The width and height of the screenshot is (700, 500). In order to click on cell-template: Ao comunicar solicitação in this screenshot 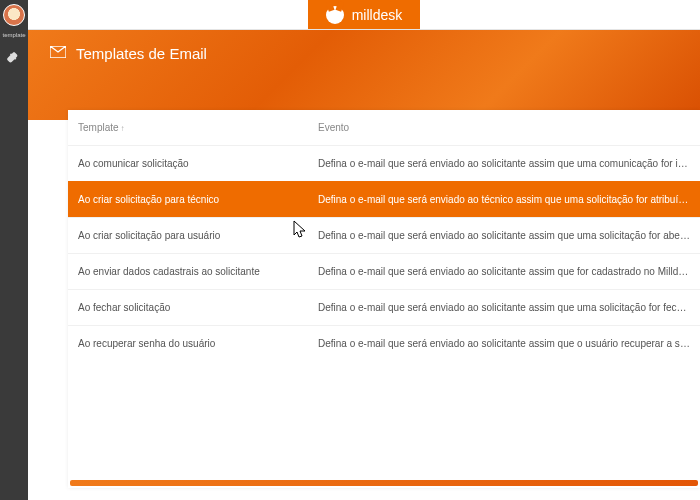, I will do `click(188, 164)`.